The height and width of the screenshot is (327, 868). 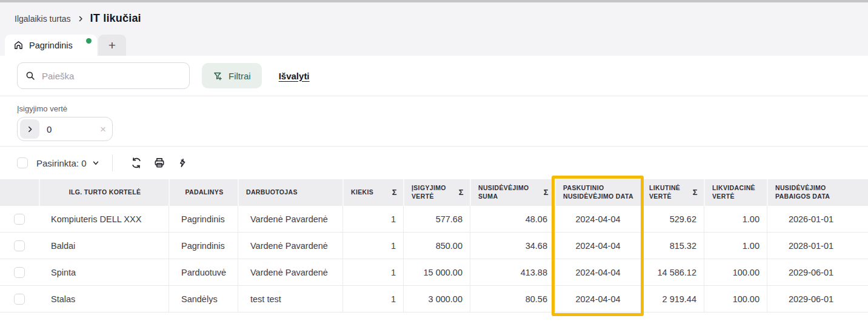 What do you see at coordinates (295, 76) in the screenshot?
I see `clear-filters-link: Išvalyti` at bounding box center [295, 76].